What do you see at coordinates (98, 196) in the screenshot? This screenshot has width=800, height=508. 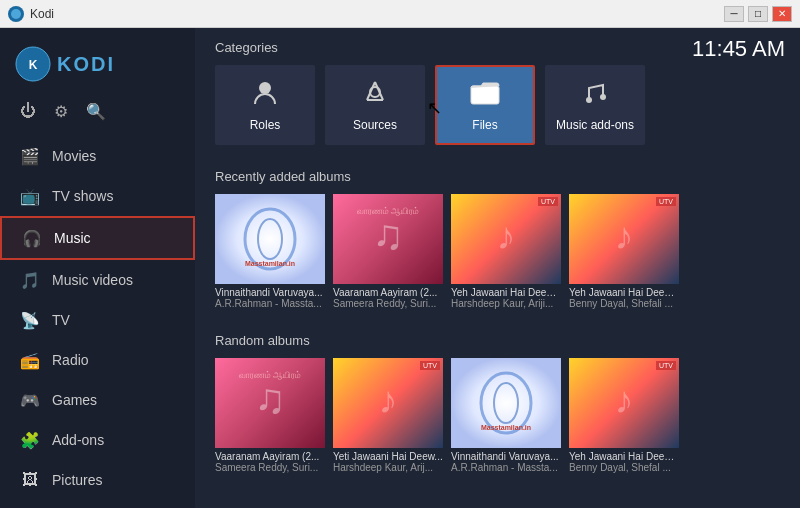 I see `sidebar-item-tvshows: 📺 TV shows` at bounding box center [98, 196].